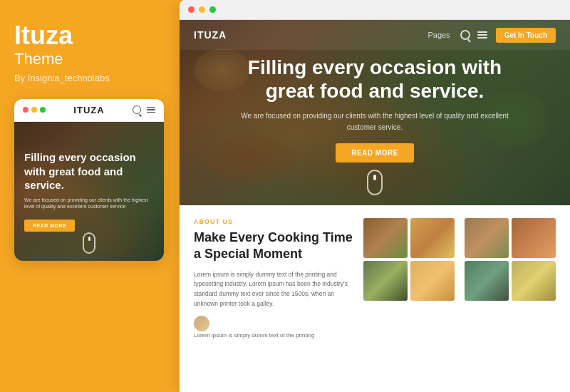  I want to click on mobile-dot-green, so click(43, 110).